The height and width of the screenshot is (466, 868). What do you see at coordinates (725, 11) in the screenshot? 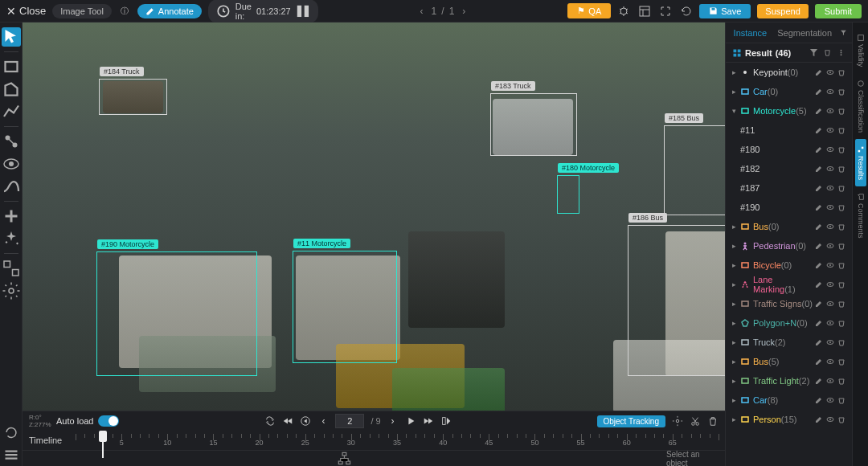
I see `save-button: Save` at bounding box center [725, 11].